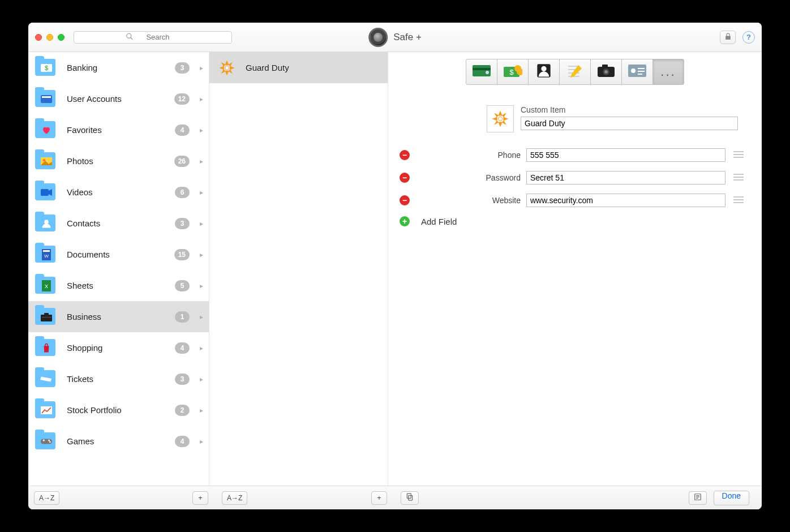 This screenshot has width=790, height=532. What do you see at coordinates (50, 37) in the screenshot?
I see `traffic-lights` at bounding box center [50, 37].